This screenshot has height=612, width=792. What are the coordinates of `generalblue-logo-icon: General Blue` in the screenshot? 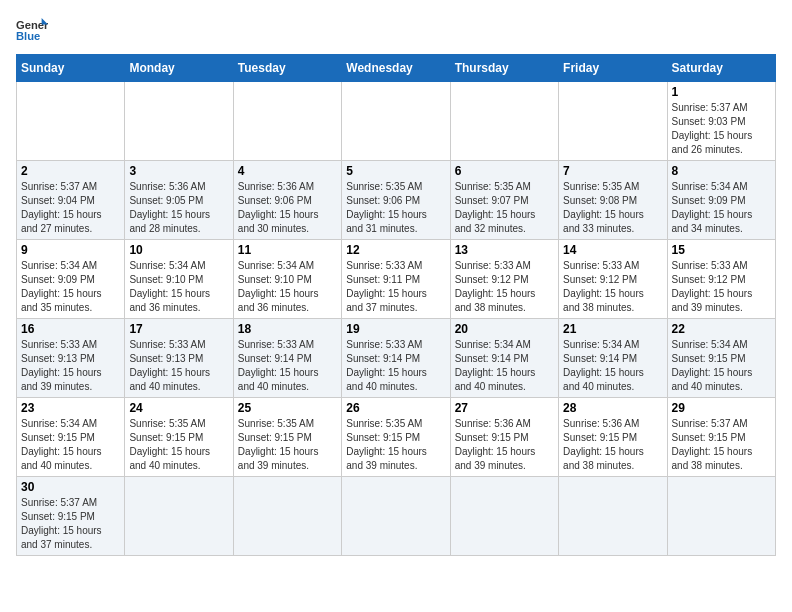 It's located at (32, 30).